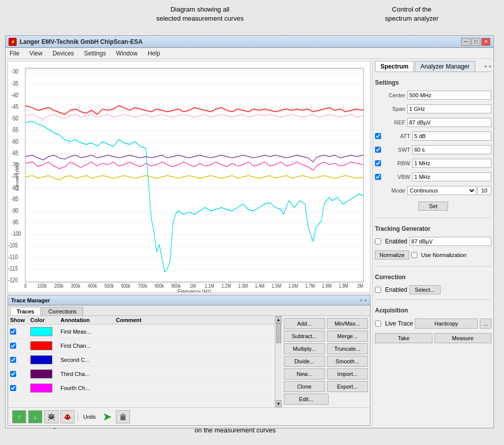 The width and height of the screenshot is (504, 445). I want to click on svg-text: 700k, so click(143, 286).